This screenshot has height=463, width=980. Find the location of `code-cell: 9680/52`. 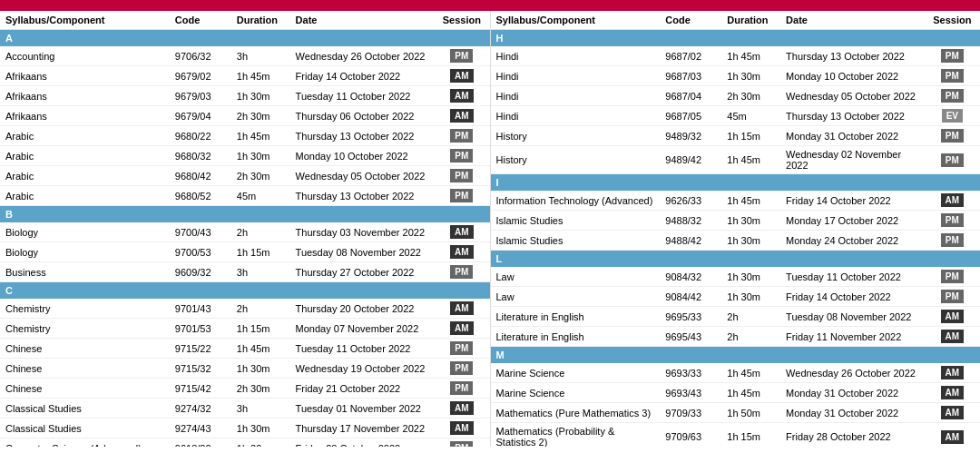

code-cell: 9680/52 is located at coordinates (201, 196).